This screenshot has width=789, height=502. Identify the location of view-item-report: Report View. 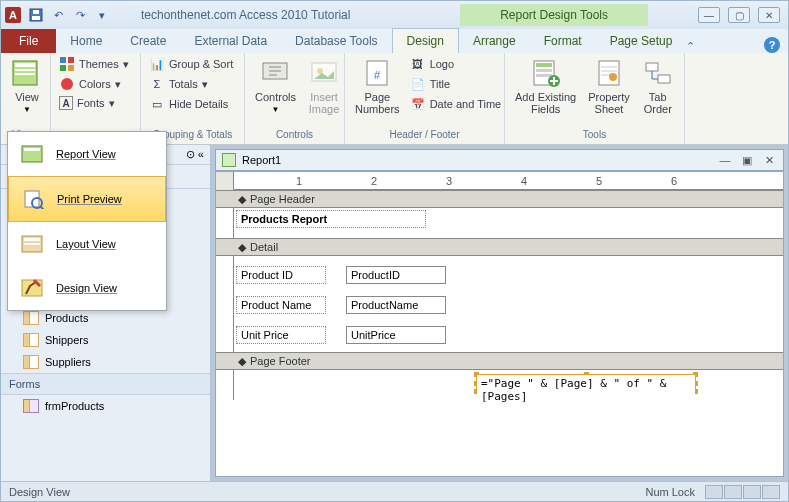
(87, 154).